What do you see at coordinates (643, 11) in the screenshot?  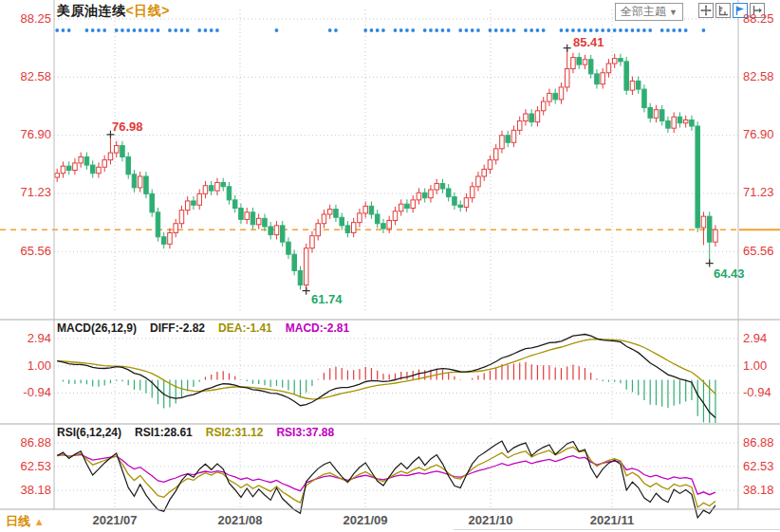 I see `theme-dropdown-label: 全部主题` at bounding box center [643, 11].